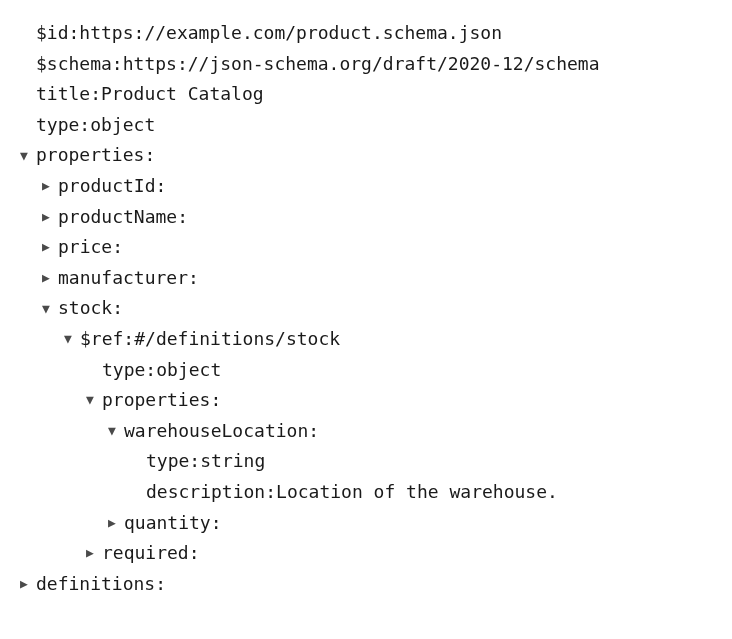 The height and width of the screenshot is (639, 732). I want to click on tree-key: required, so click(146, 554).